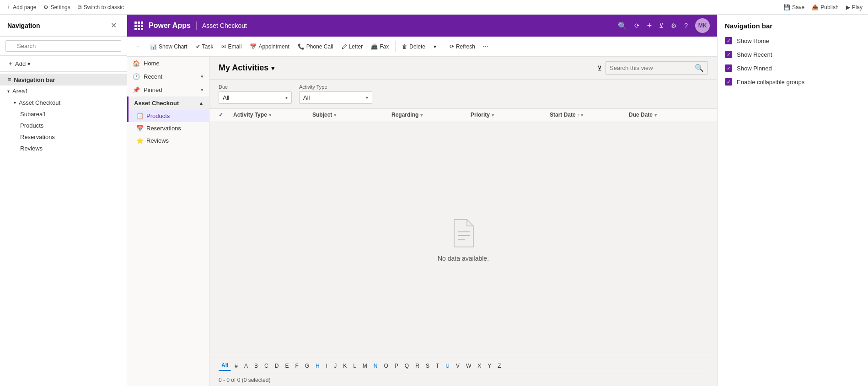 This screenshot has height=386, width=868. Describe the element at coordinates (345, 366) in the screenshot. I see `alpha-item-k: K` at that location.